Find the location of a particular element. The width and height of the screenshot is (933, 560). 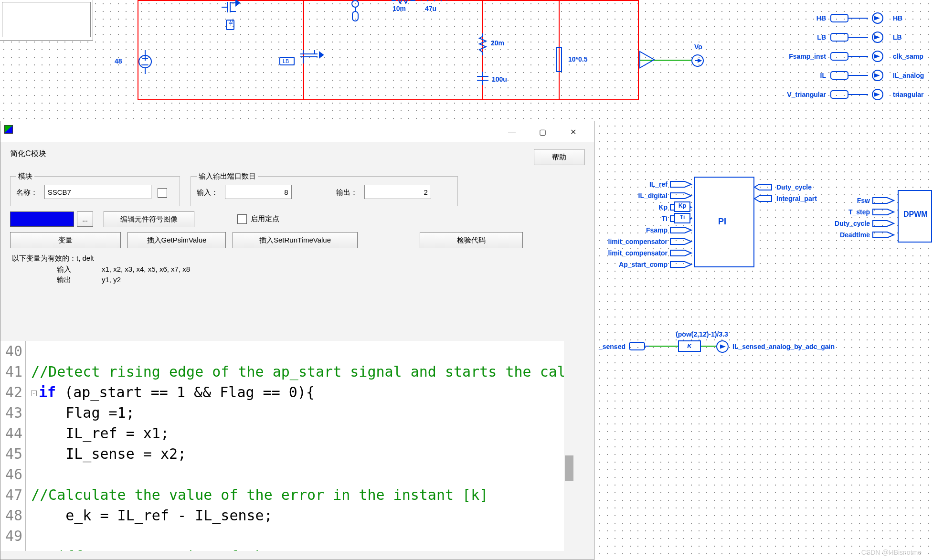

tag-to: triangular is located at coordinates (913, 95).